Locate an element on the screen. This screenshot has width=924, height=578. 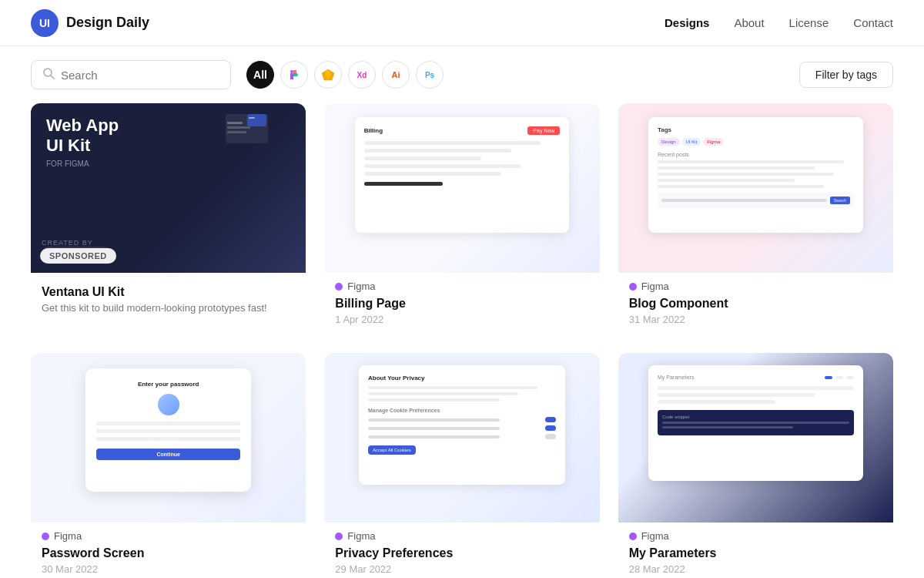
pill-ps: Ps is located at coordinates (430, 75).